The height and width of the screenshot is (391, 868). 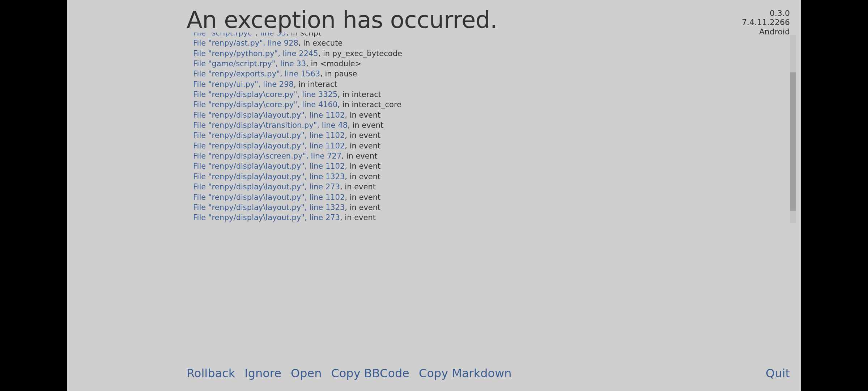 I want to click on traceback-context: , in execute, so click(x=320, y=43).